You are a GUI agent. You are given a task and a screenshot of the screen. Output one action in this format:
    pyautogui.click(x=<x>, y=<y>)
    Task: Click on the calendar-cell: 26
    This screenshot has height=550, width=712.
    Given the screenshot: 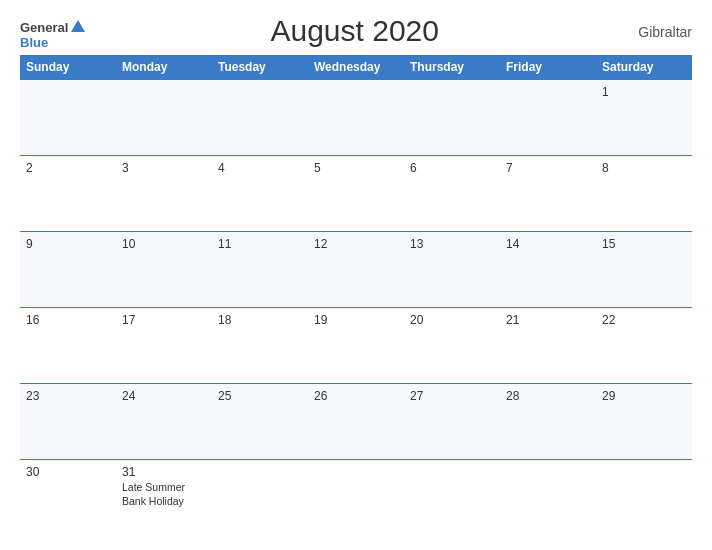 What is the action you would take?
    pyautogui.click(x=356, y=422)
    